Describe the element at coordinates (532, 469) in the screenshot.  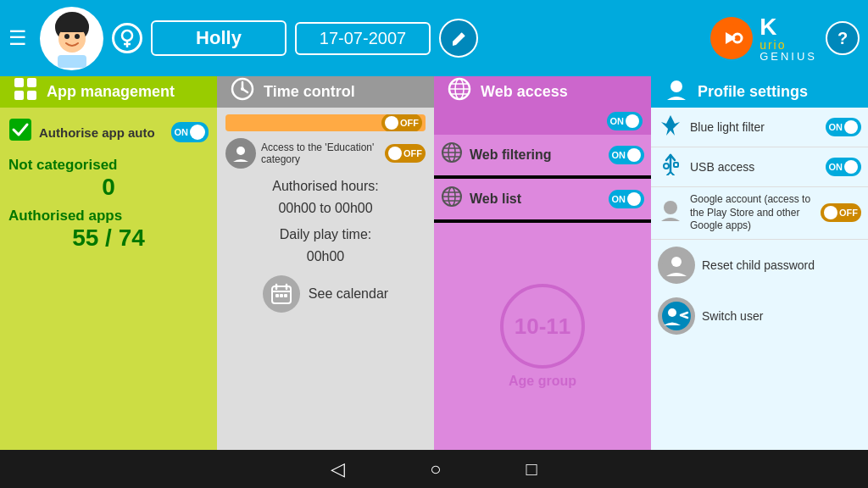
I see `recent-button: □` at that location.